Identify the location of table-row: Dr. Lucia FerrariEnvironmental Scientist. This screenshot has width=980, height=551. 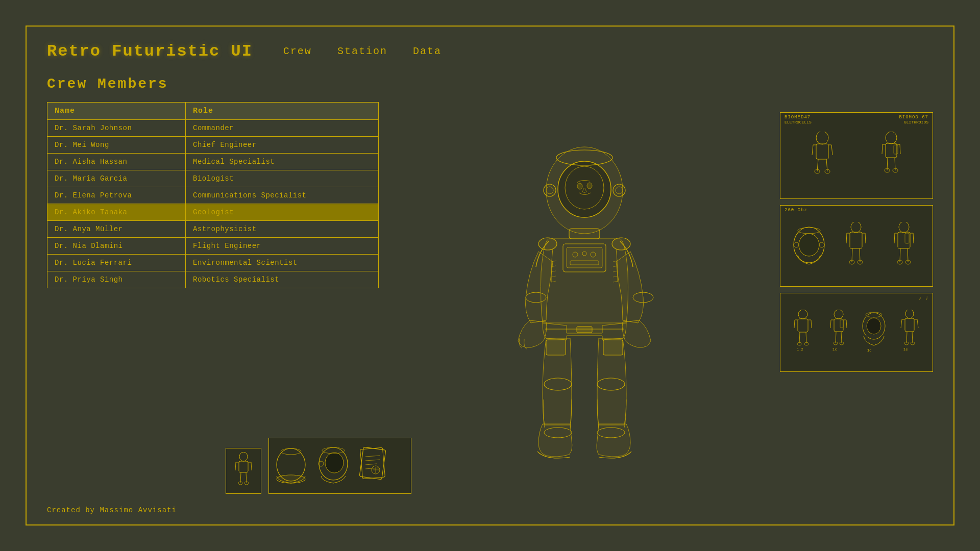
(213, 263).